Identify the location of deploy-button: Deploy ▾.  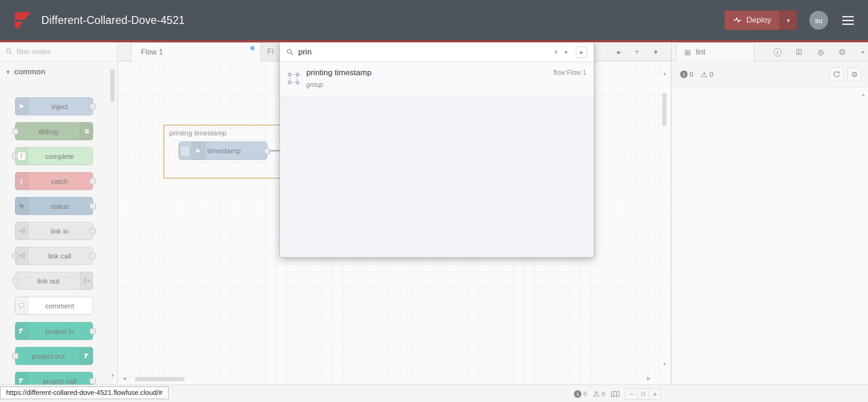
(761, 20).